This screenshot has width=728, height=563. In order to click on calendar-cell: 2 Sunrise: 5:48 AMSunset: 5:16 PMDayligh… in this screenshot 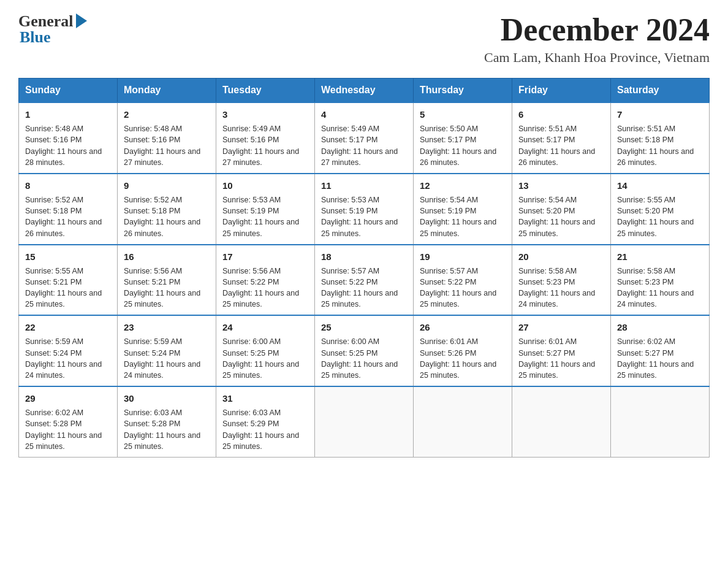, I will do `click(167, 138)`.